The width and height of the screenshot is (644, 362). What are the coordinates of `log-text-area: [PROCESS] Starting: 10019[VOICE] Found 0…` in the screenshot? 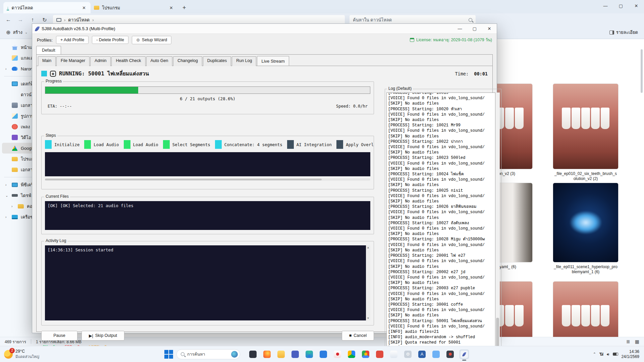 It's located at (441, 227).